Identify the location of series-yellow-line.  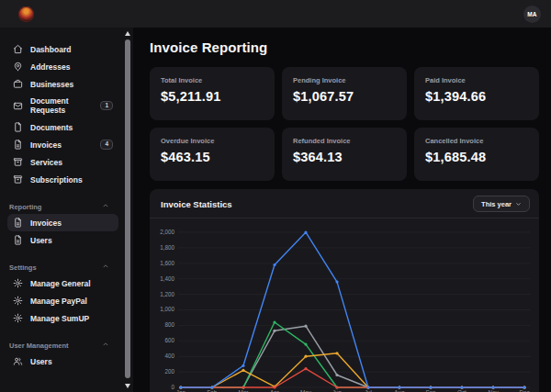
(353, 371).